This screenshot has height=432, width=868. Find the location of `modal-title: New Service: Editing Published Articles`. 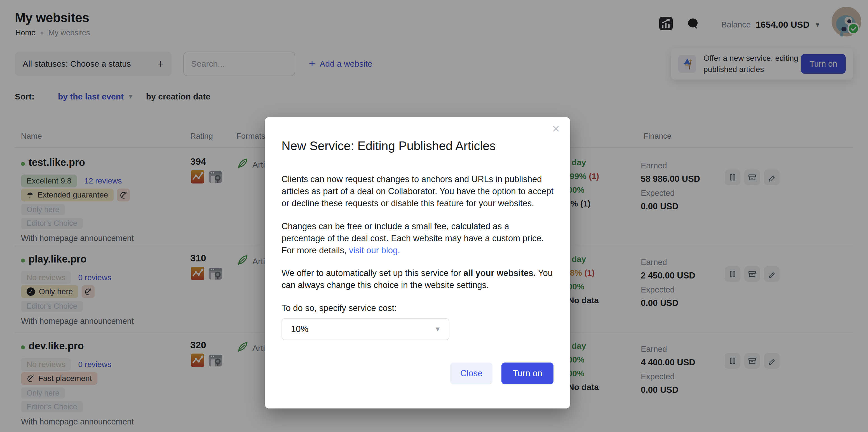

modal-title: New Service: Editing Published Articles is located at coordinates (389, 146).